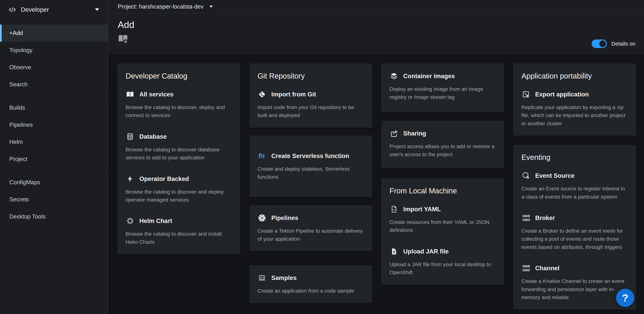 The height and width of the screenshot is (314, 644). I want to click on card-column-4: Application portability Export applicati…, so click(575, 186).